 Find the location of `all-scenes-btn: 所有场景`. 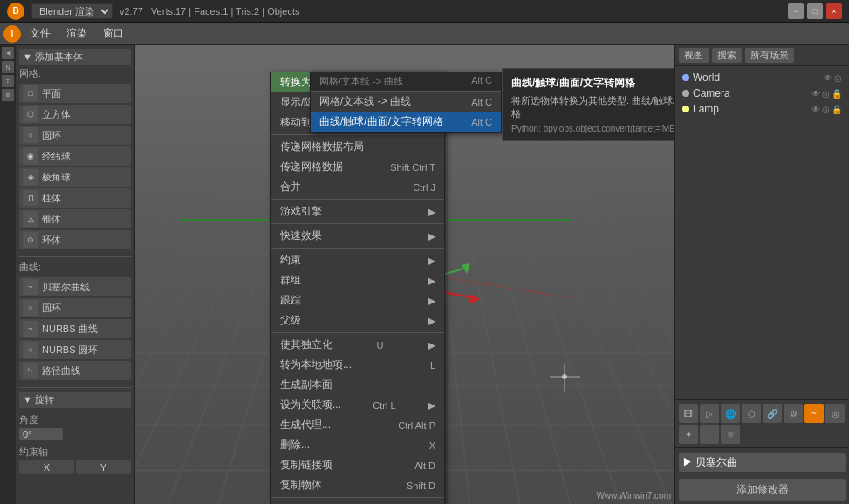

all-scenes-btn: 所有场景 is located at coordinates (770, 56).